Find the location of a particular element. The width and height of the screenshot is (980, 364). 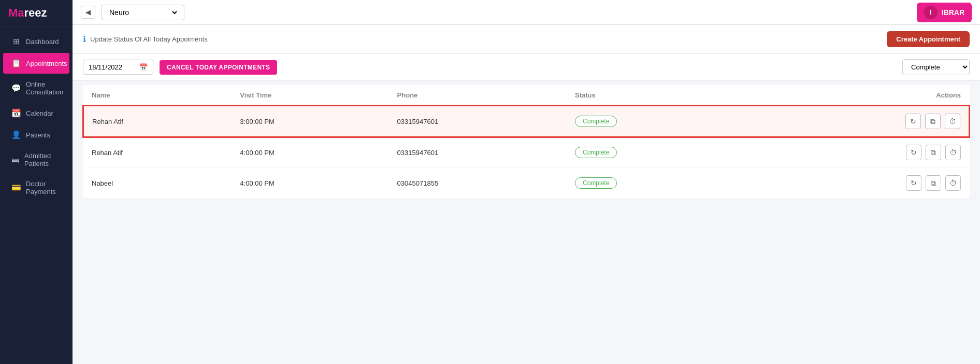

sidebar-item-patients: 👤 Patients is located at coordinates (36, 135).